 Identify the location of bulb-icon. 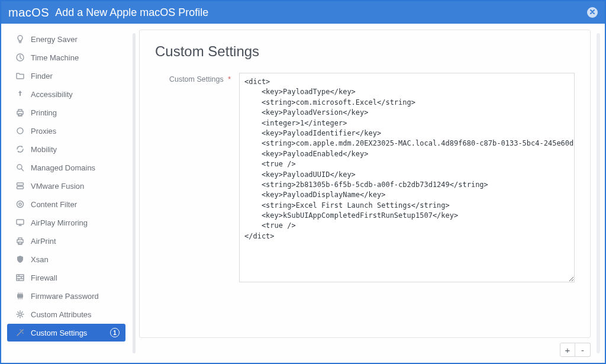
(20, 39).